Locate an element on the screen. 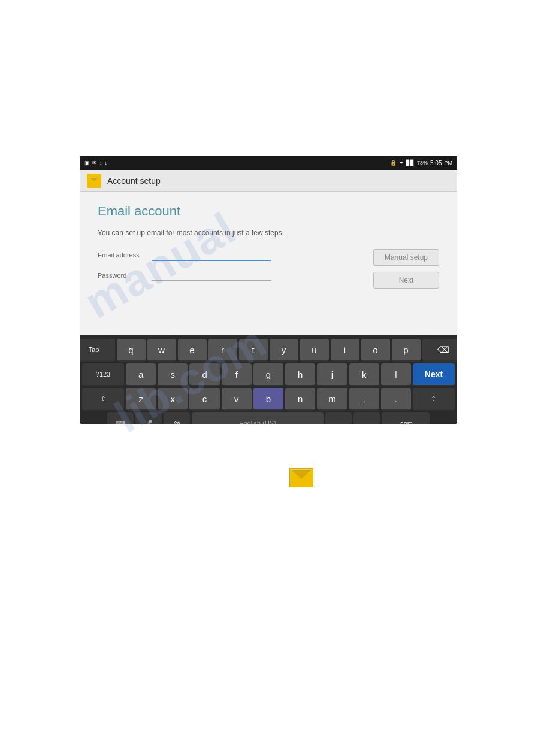 The image size is (535, 756). sync-icon: ↕ is located at coordinates (101, 163).